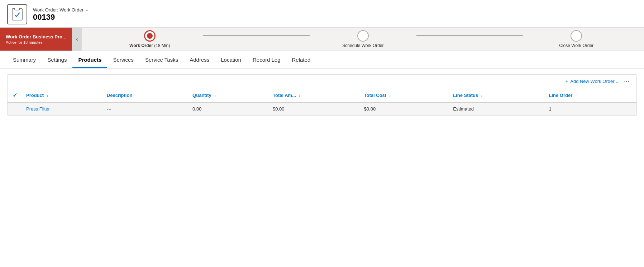 This screenshot has width=644, height=267. Describe the element at coordinates (267, 60) in the screenshot. I see `tab-record-log: Record Log` at that location.